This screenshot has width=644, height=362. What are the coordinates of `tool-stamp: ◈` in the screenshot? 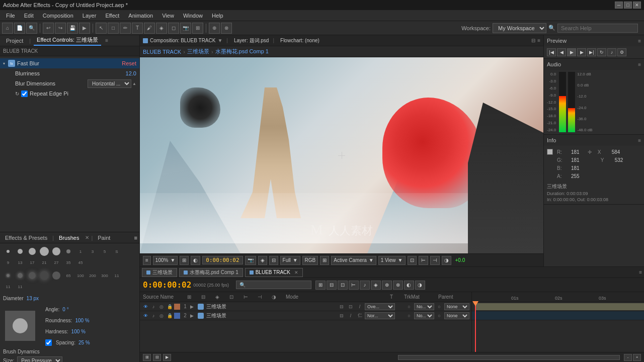 It's located at (162, 28).